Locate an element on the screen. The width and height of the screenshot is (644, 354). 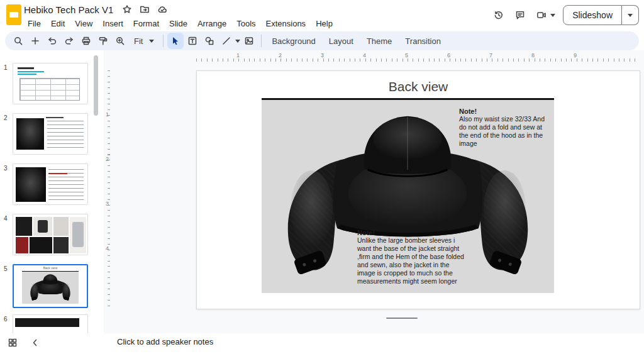
menu-insert: Insert is located at coordinates (113, 24).